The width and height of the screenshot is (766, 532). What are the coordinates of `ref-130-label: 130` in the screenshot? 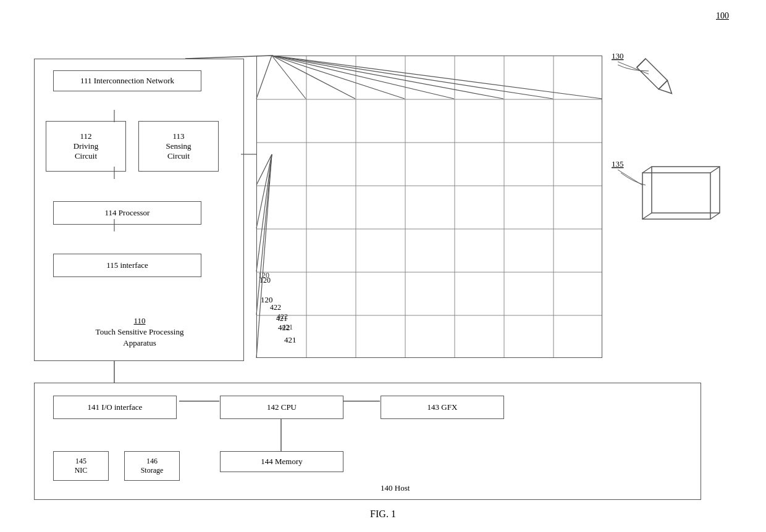 It's located at (618, 56).